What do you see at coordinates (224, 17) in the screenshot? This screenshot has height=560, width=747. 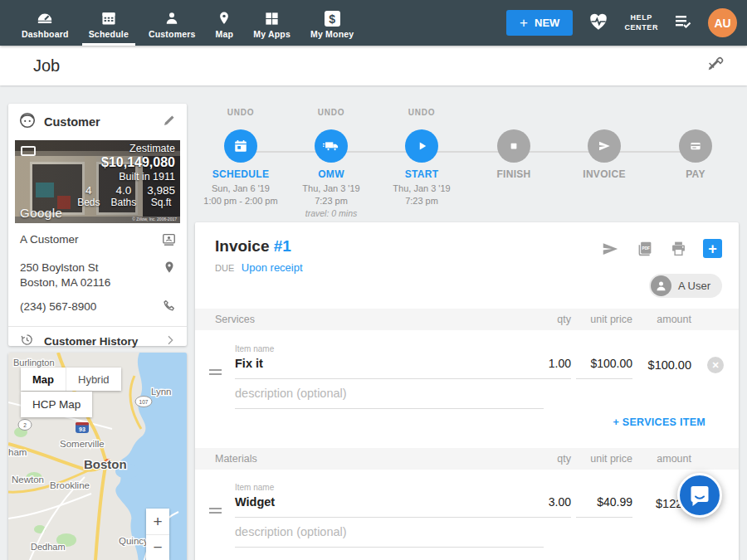 I see `map-pin-icon` at bounding box center [224, 17].